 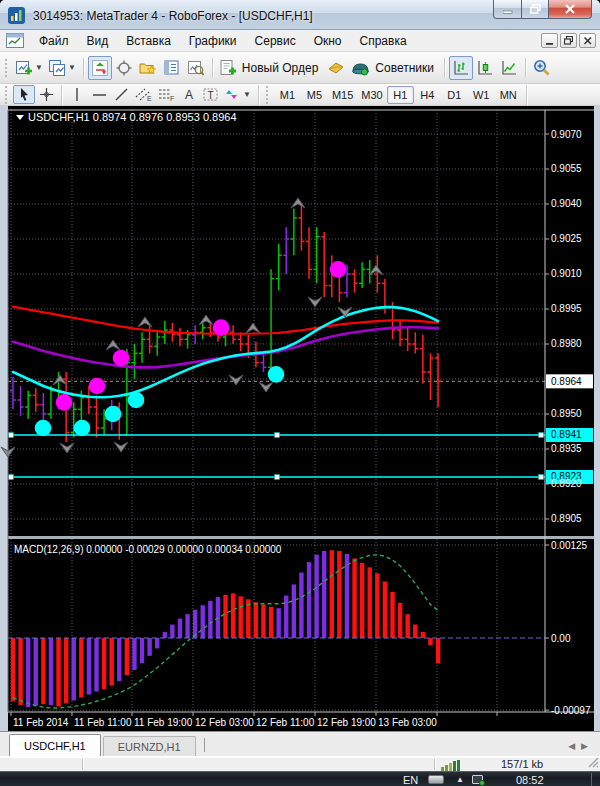 I want to click on data-window-button, so click(x=172, y=68).